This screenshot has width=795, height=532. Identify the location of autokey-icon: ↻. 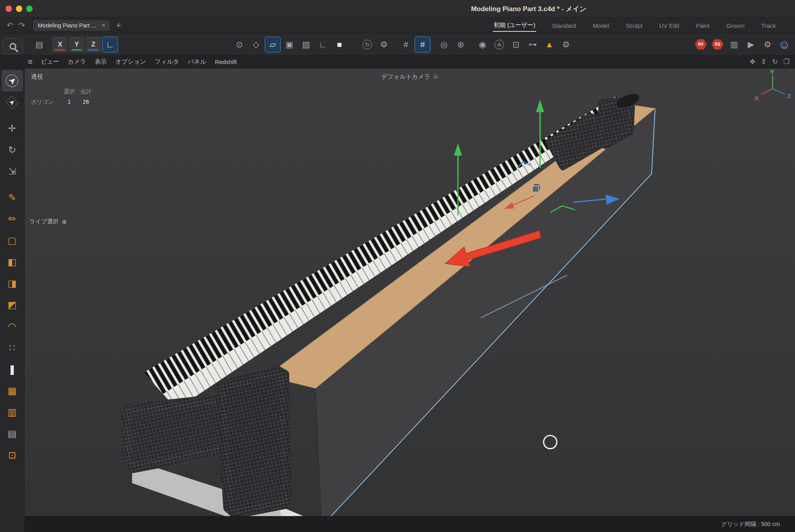
(367, 45).